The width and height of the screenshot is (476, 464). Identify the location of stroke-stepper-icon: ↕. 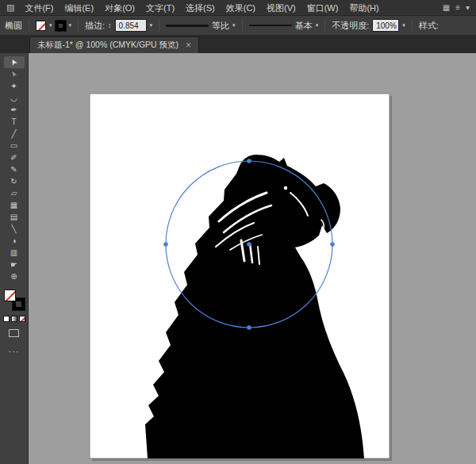
(109, 25).